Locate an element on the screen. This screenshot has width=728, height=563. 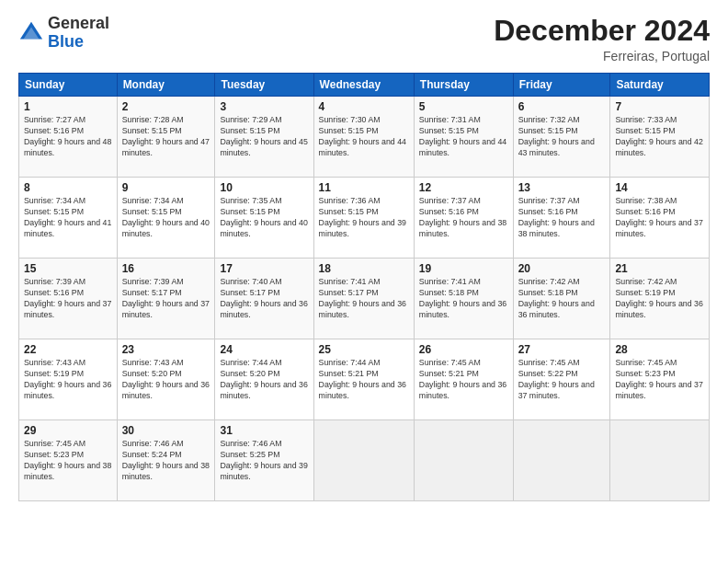
table-cell: 29 Sunrise: 7:45 AM Sunset: 5:23 PM Dayl… is located at coordinates (68, 461).